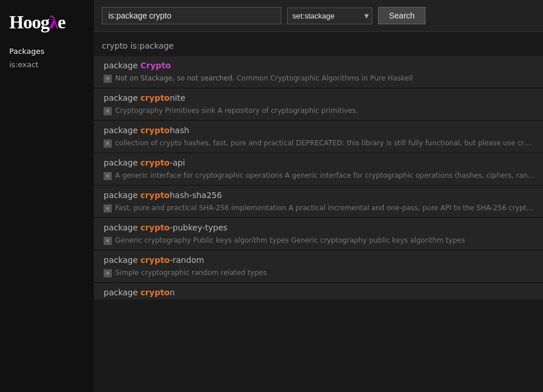 This screenshot has height=392, width=543. What do you see at coordinates (175, 78) in the screenshot?
I see `not-stackage-notice: Not on Stackage, so not searched.` at bounding box center [175, 78].